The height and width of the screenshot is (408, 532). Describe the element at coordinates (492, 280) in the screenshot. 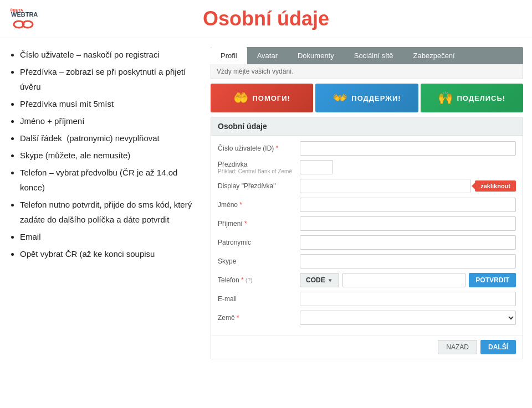

I see `potvrdit-button: POTVRDIT` at that location.